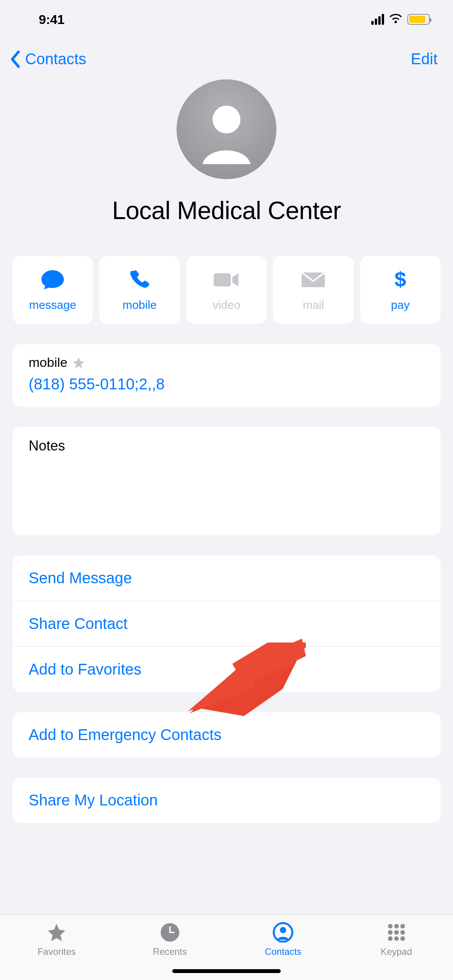 The height and width of the screenshot is (980, 453). What do you see at coordinates (226, 578) in the screenshot?
I see `send-message-button: Send Message` at bounding box center [226, 578].